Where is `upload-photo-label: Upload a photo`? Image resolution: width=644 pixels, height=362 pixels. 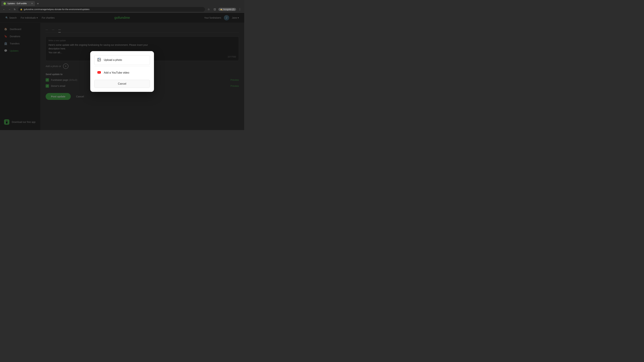 upload-photo-label: Upload a photo is located at coordinates (113, 60).